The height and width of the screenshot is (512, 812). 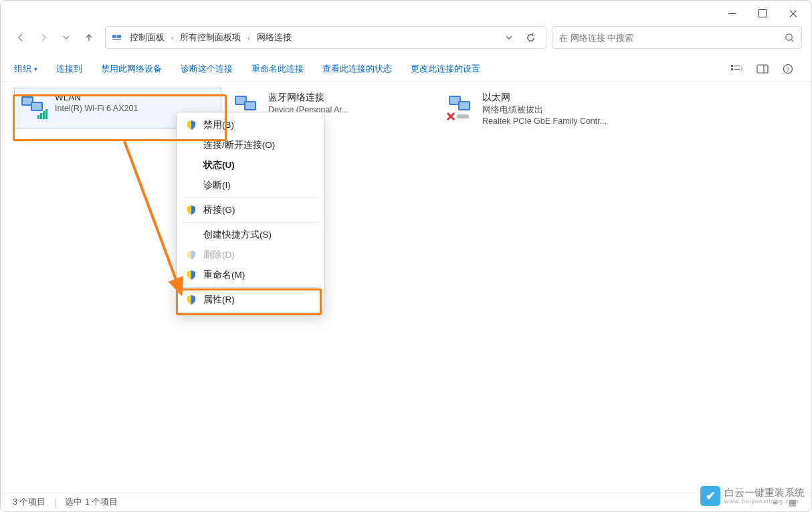 What do you see at coordinates (350, 98) in the screenshot?
I see `adapter-name: 蓝牙网络连接` at bounding box center [350, 98].